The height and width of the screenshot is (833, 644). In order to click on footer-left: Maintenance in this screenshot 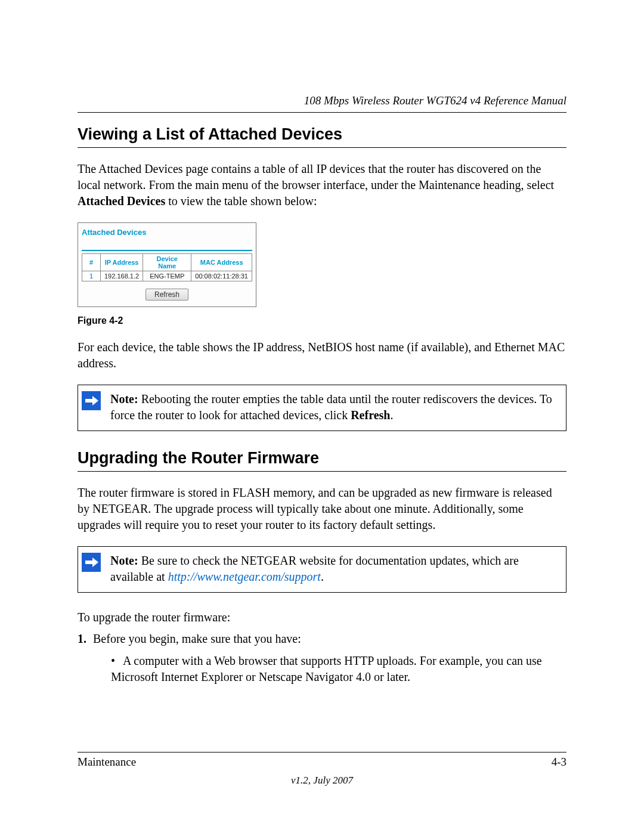, I will do `click(107, 762)`.